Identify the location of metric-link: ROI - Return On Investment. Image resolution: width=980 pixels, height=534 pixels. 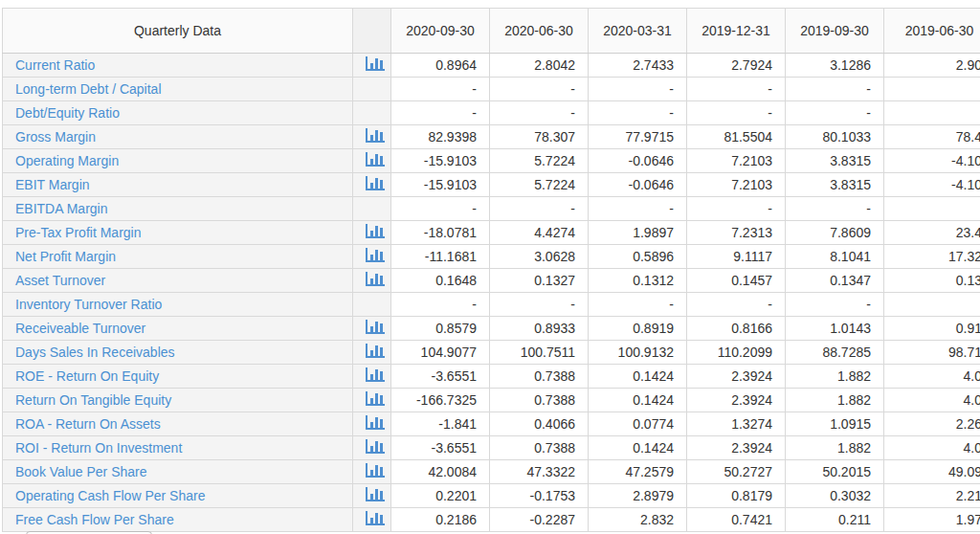
(99, 448).